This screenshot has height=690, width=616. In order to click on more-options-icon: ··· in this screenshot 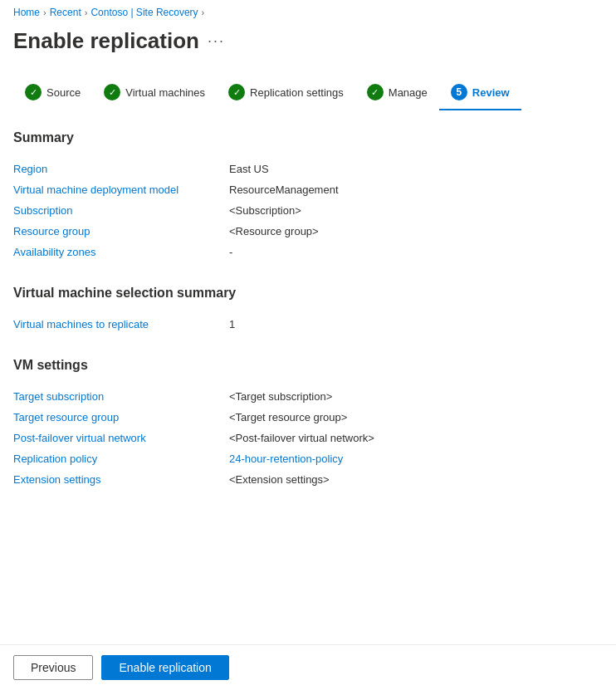, I will do `click(216, 42)`.